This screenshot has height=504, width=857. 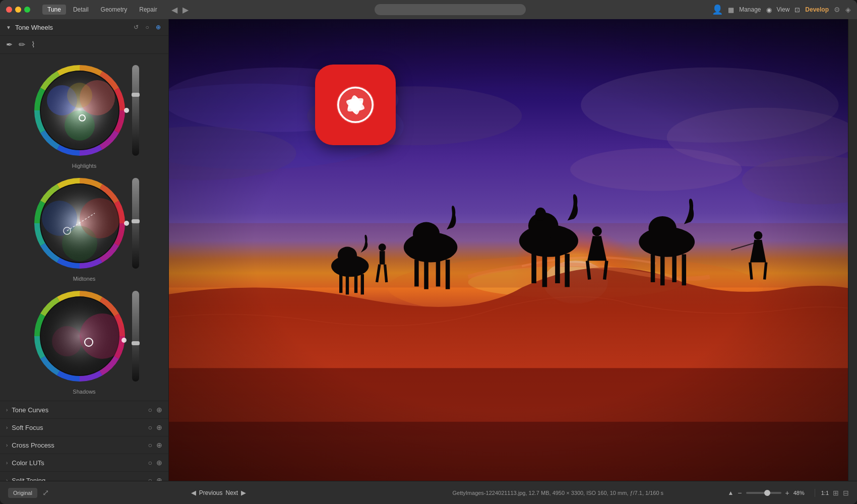 I want to click on zoom-fit-icon: ⤢, so click(x=45, y=493).